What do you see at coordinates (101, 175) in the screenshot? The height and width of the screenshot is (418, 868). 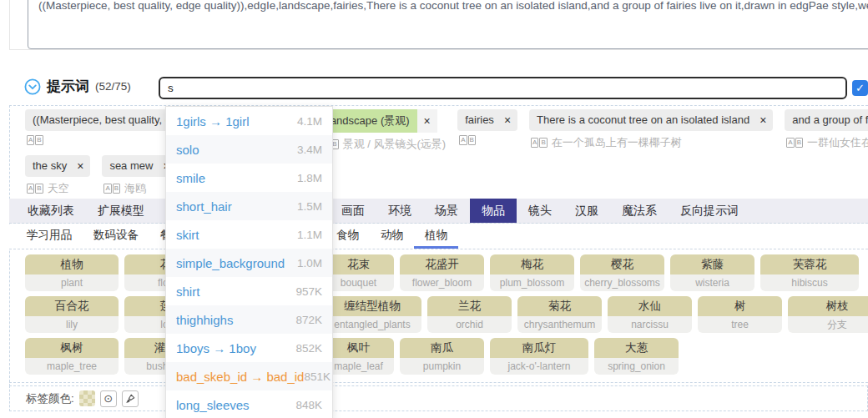 I see `tag-chip-row-2: the sky × AB 天空 sea mew × AB 海鸥` at bounding box center [101, 175].